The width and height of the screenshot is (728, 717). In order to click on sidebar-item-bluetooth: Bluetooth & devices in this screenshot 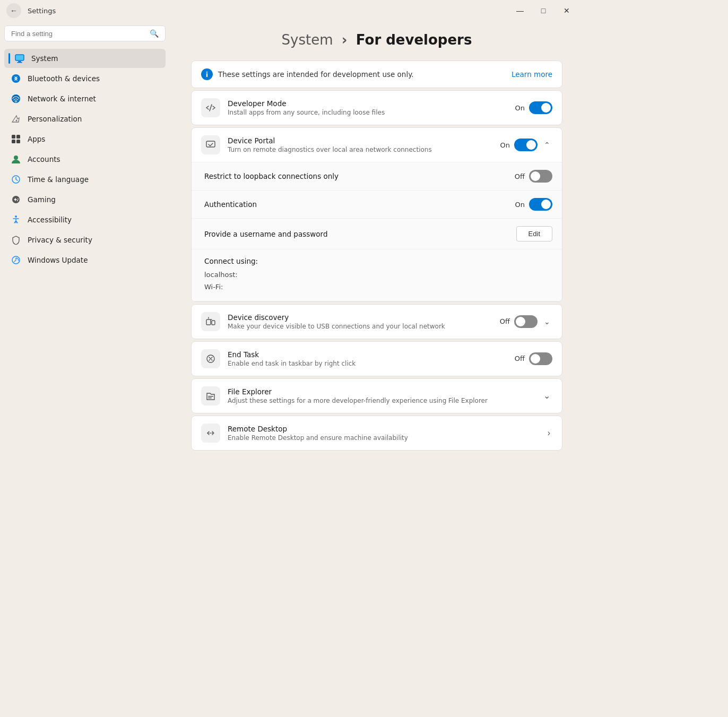, I will do `click(85, 79)`.